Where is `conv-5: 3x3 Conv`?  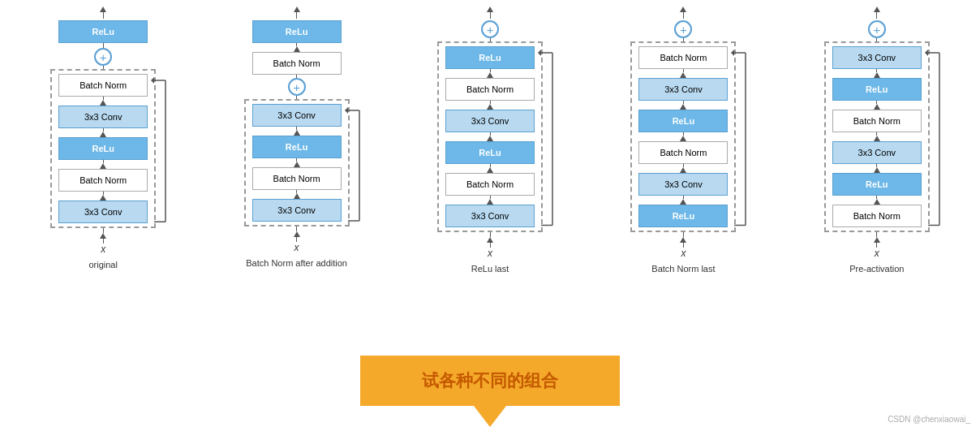
conv-5: 3x3 Conv is located at coordinates (490, 121).